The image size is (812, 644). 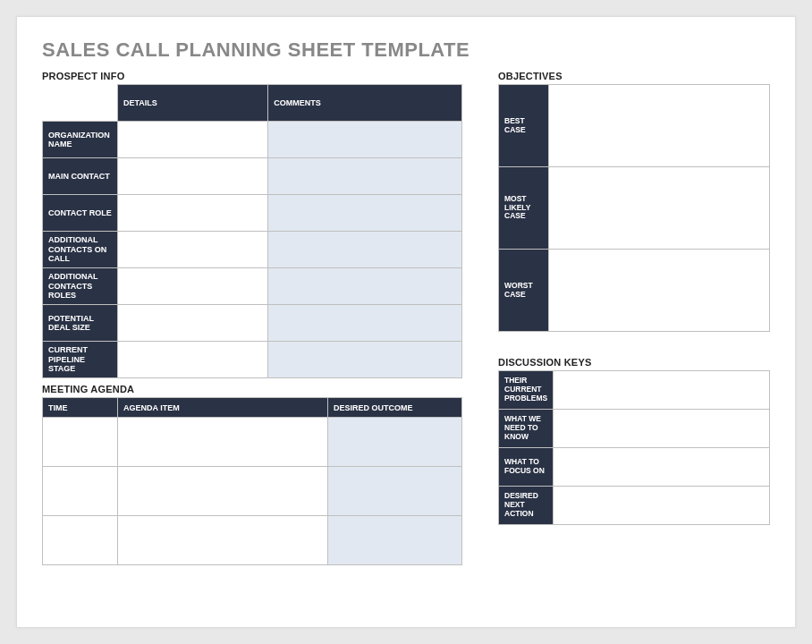 I want to click on table-row: ORGANIZATION NAME, so click(x=252, y=140).